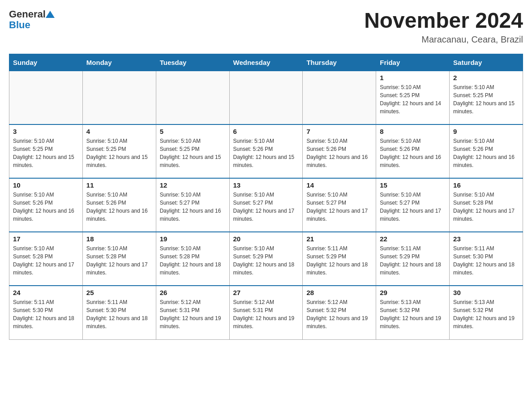 This screenshot has height=411, width=532. What do you see at coordinates (193, 62) in the screenshot?
I see `day-of-week-header: Tuesday` at bounding box center [193, 62].